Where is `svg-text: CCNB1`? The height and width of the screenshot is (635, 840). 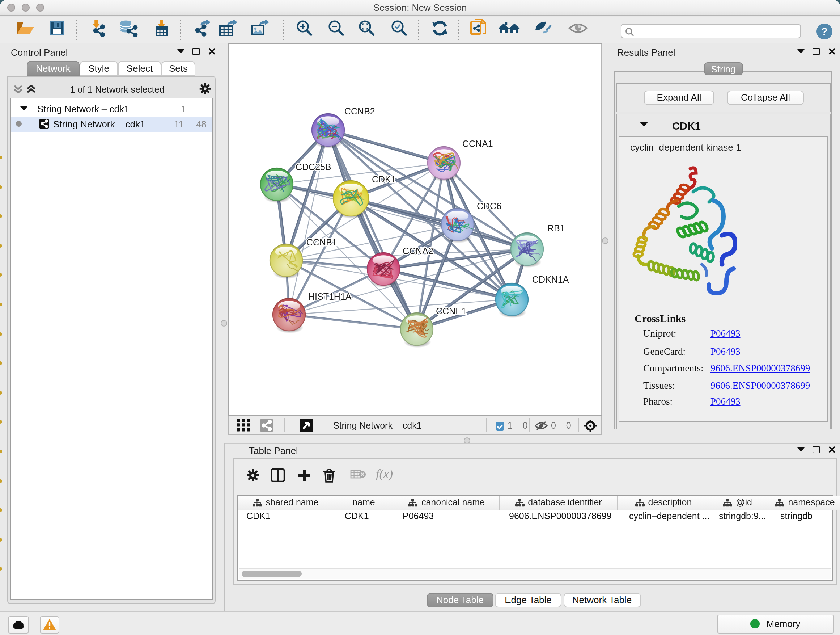 svg-text: CCNB1 is located at coordinates (321, 242).